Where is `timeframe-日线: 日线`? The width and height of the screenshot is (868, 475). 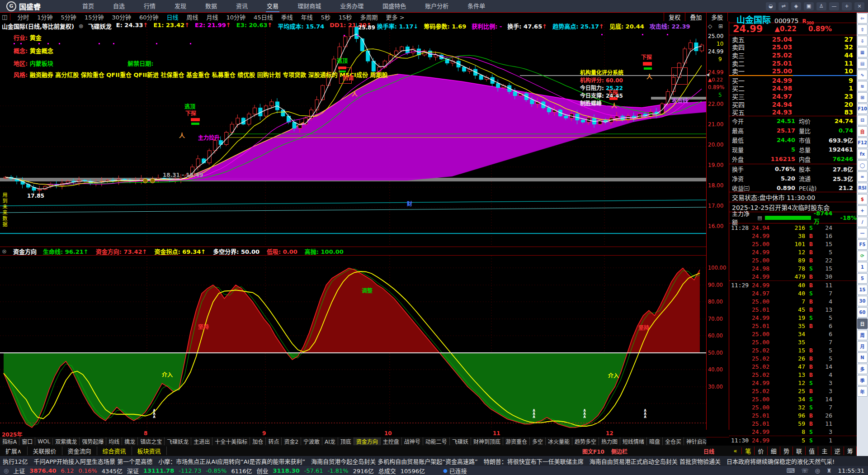 timeframe-日线: 日线 is located at coordinates (173, 17).